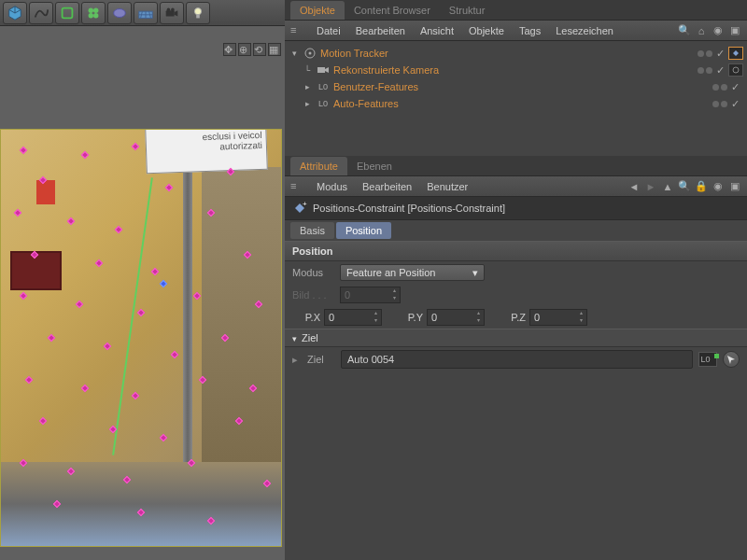 The width and height of the screenshot is (747, 560). Describe the element at coordinates (120, 13) in the screenshot. I see `boolean-tool` at that location.